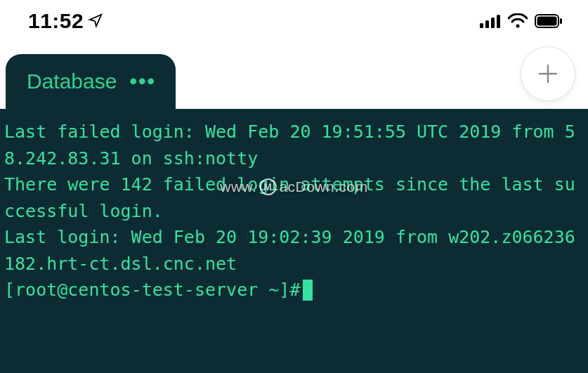 This screenshot has height=373, width=588. I want to click on status-time-group: 11:52, so click(66, 21).